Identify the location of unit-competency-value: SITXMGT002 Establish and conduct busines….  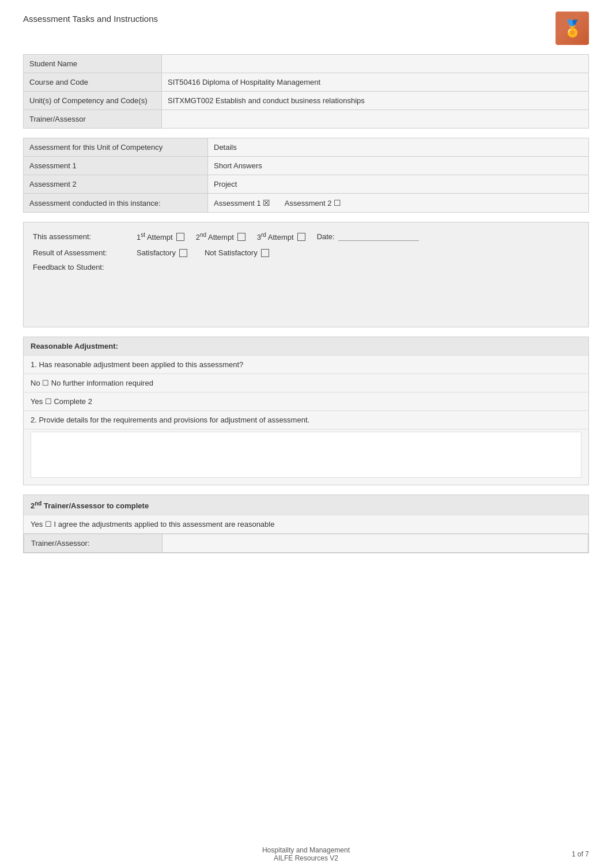
(376, 101).